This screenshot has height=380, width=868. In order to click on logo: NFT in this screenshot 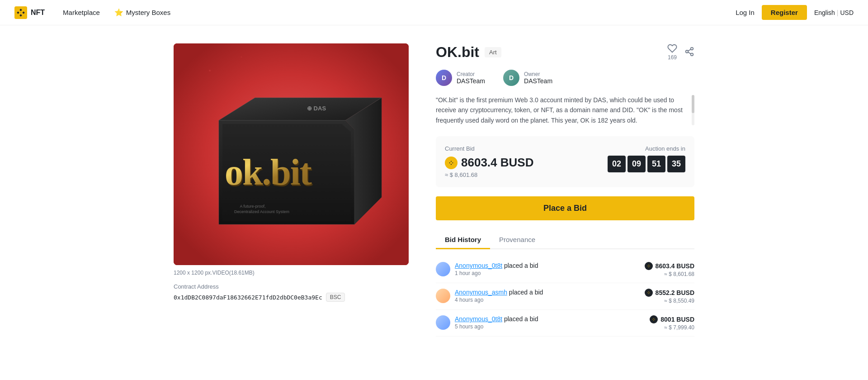, I will do `click(30, 13)`.